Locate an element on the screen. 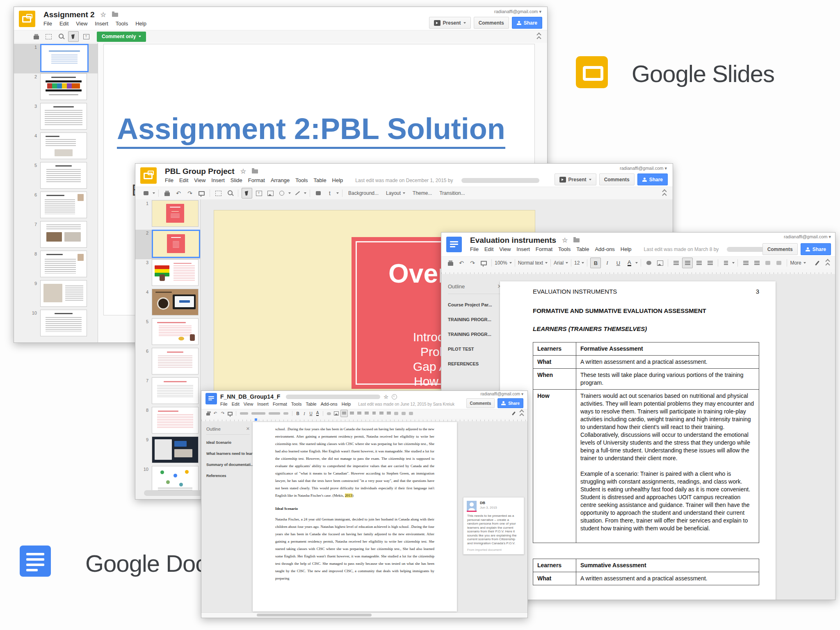  outline-item: What learners need to learn is located at coordinates (228, 454).